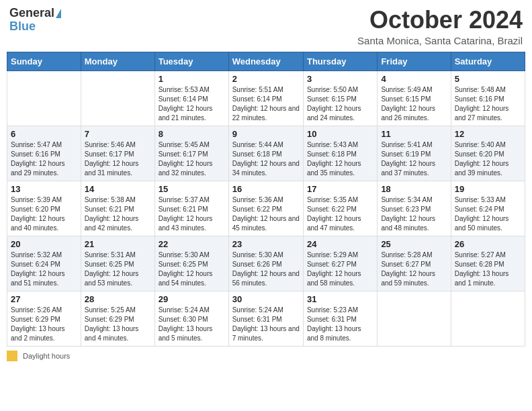  I want to click on calendar-cell: 21Sunrise: 5:31 AMSunset: 6:25 PMDayligh…, so click(118, 263).